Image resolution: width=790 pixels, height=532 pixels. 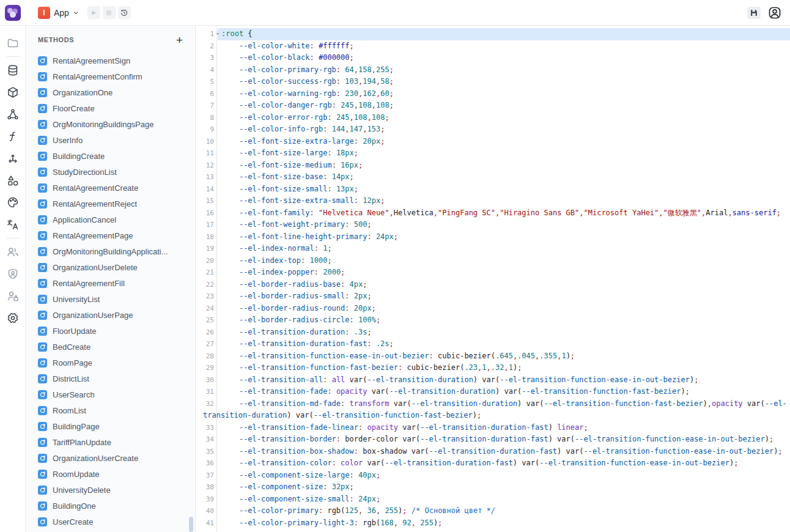 I want to click on line-text: --el-border-radius-circle: 100%;, so click(x=497, y=320).